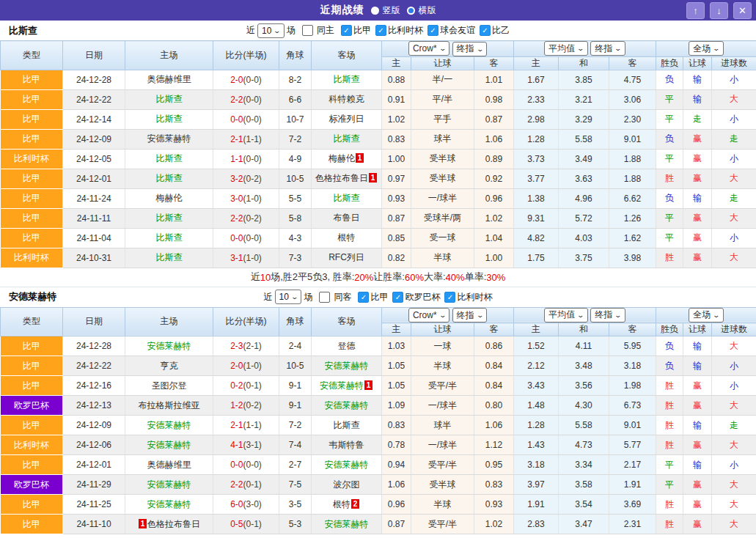 This screenshot has height=538, width=756. What do you see at coordinates (584, 386) in the screenshot?
I see `average-odds-cell: 3.56` at bounding box center [584, 386].